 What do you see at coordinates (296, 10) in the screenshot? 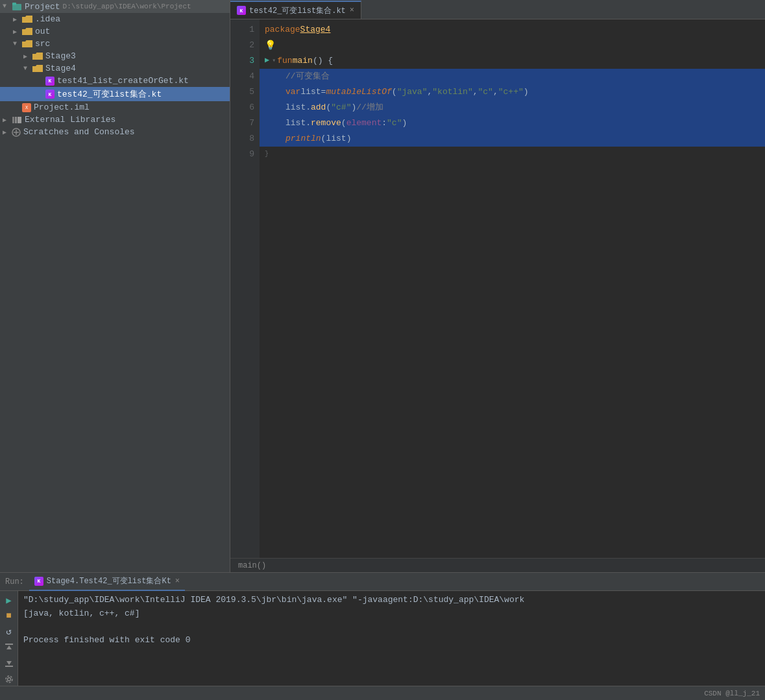
I see `editor-tab-active: K test42_可变list集合.kt ×` at bounding box center [296, 10].